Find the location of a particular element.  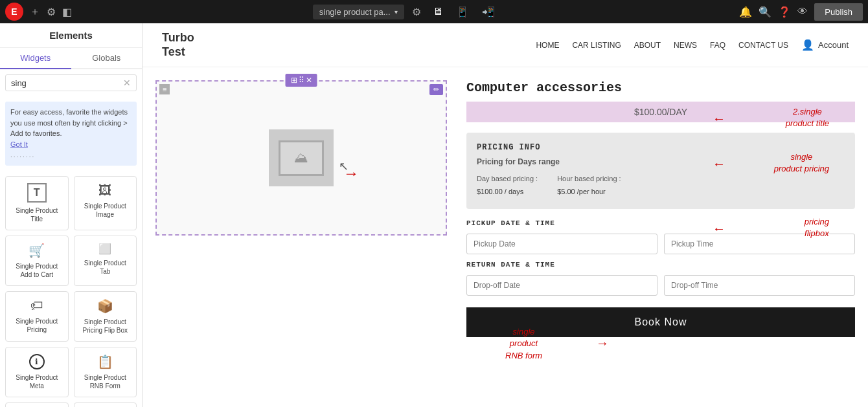

desktop-device-btn: 🖥 is located at coordinates (438, 12).